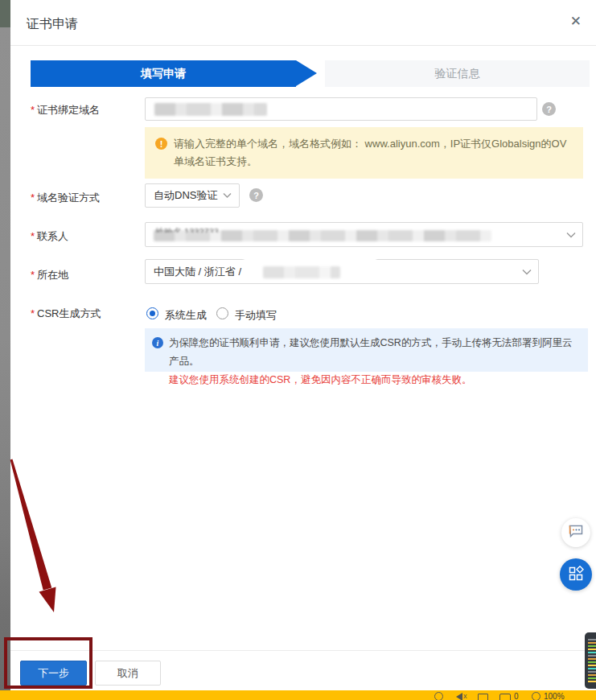  What do you see at coordinates (48, 663) in the screenshot?
I see `annotation-highlight-box` at bounding box center [48, 663].